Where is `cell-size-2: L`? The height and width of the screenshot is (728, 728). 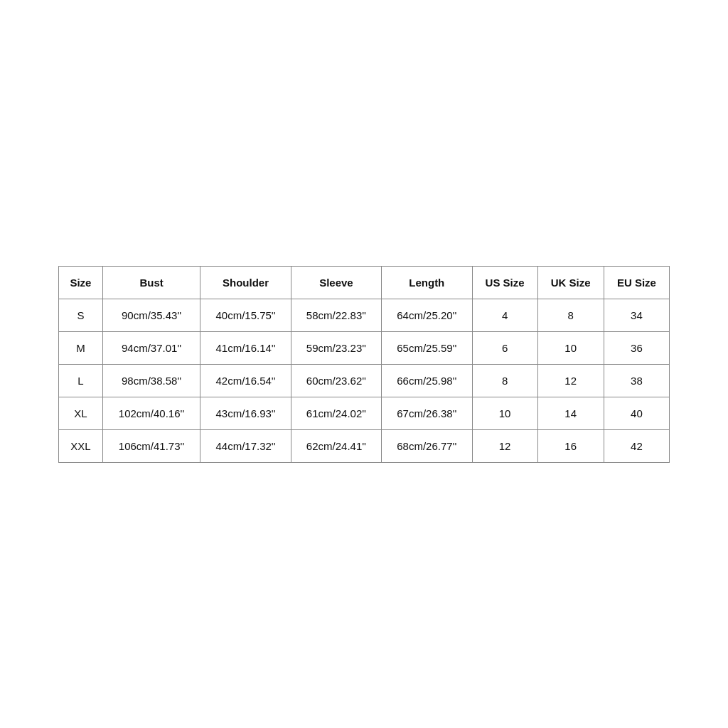
cell-size-2: L is located at coordinates (81, 380).